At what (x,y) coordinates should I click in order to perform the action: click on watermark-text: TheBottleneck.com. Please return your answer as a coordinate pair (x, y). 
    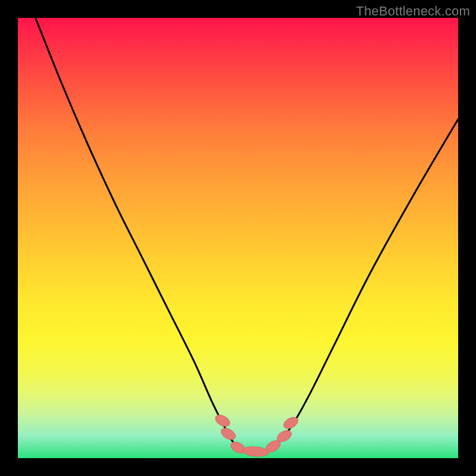
    Looking at the image, I should click on (413, 11).